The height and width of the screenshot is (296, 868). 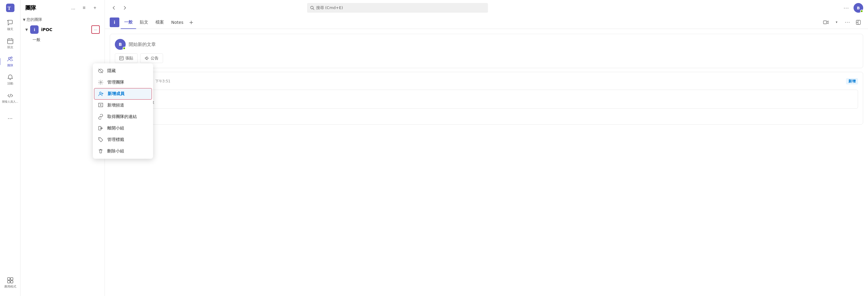 What do you see at coordinates (124, 49) in the screenshot?
I see `post-author-status` at bounding box center [124, 49].